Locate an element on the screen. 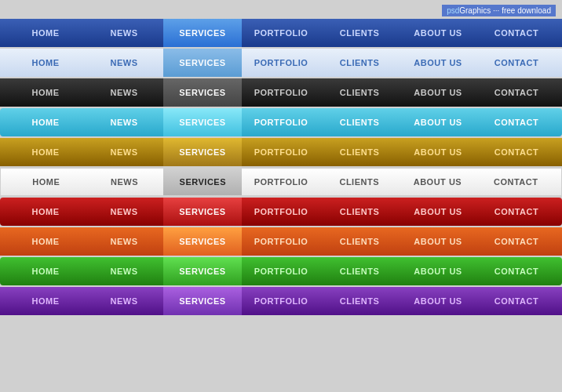 This screenshot has width=562, height=392. nav-bar-bar4: HOMENEWSSERVICESPORTFOLIOCLIENTSABOUT US… is located at coordinates (281, 122).